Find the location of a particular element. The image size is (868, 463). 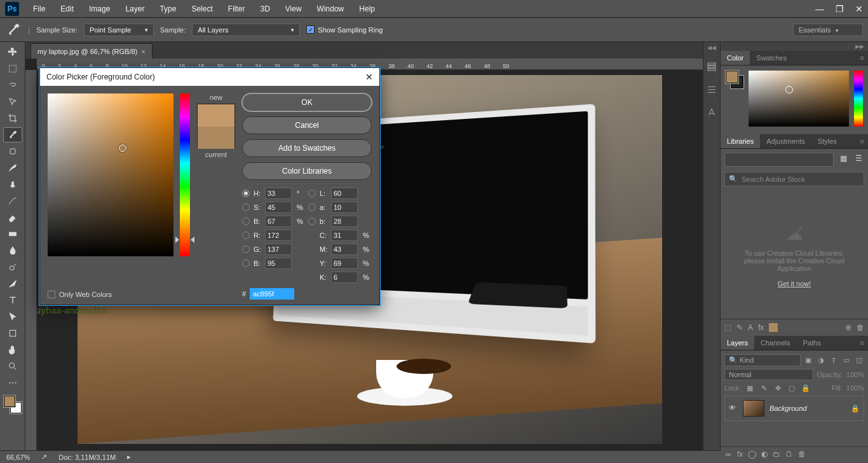

lib-icon: A is located at coordinates (750, 328).